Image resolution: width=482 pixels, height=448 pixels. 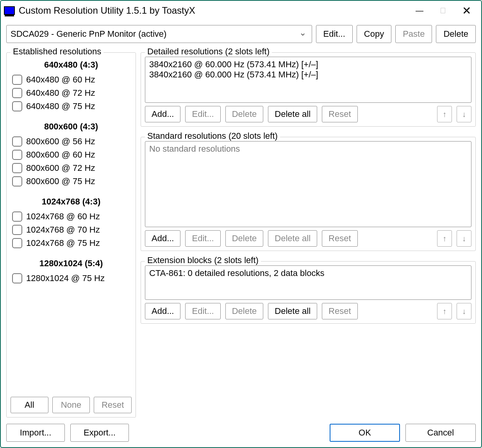 What do you see at coordinates (66, 278) in the screenshot?
I see `resolution-label: 1280x1024 @ 75 Hz` at bounding box center [66, 278].